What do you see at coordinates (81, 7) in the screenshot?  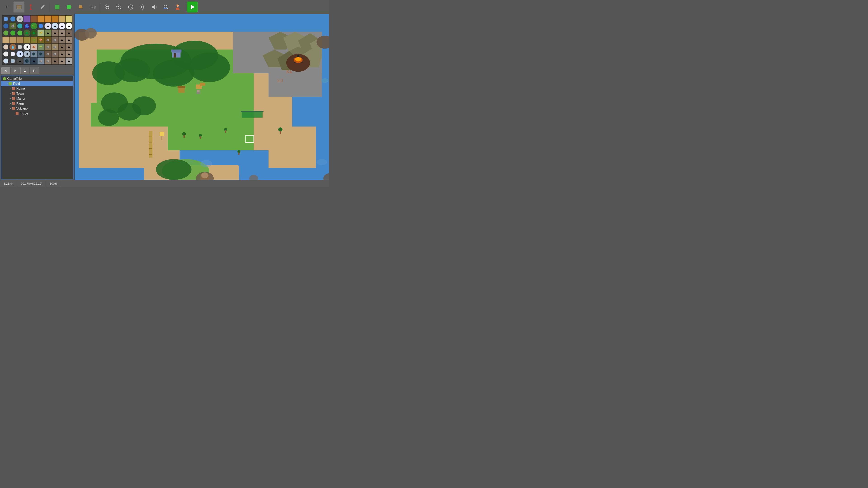 I see `bucket-tool-button` at bounding box center [81, 7].